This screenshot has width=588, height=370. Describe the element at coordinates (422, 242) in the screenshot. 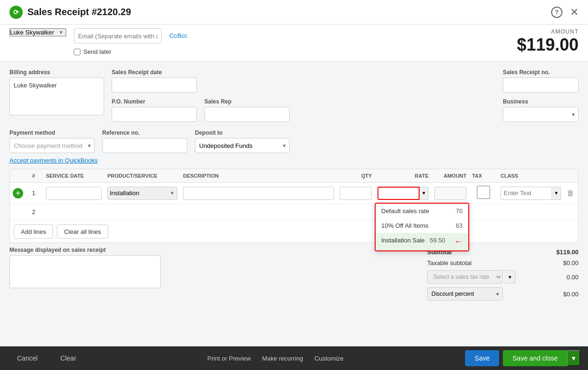

I see `rate-option-installation: Installation Sale 59.50 ←` at that location.